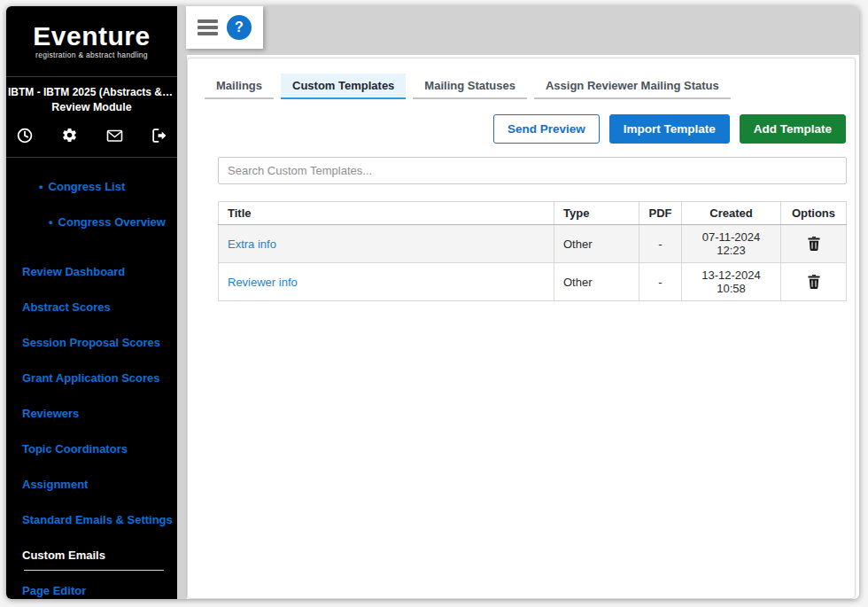 This screenshot has height=607, width=868. I want to click on congress-block: IBTM - IBTM 2025 (Abstracts & Par... Rev…, so click(92, 96).